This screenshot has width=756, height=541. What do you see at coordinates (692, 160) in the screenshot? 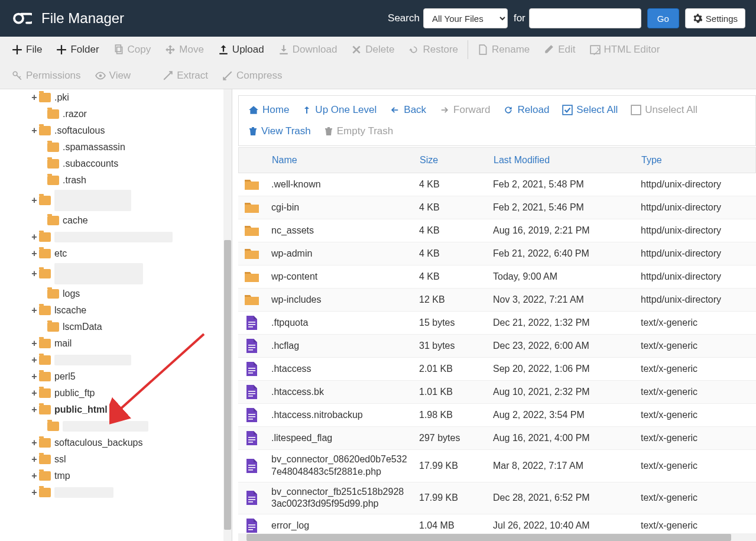
I see `column-type: Type` at bounding box center [692, 160].